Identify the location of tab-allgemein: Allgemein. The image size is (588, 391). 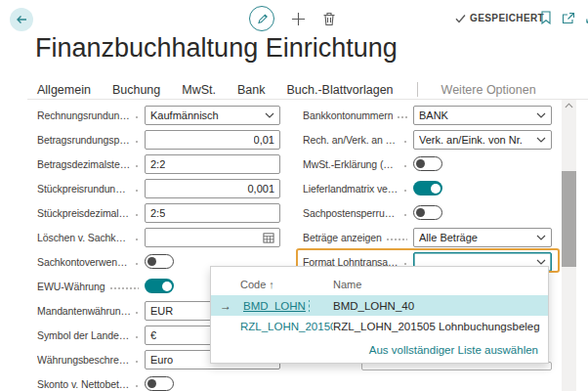
(64, 90).